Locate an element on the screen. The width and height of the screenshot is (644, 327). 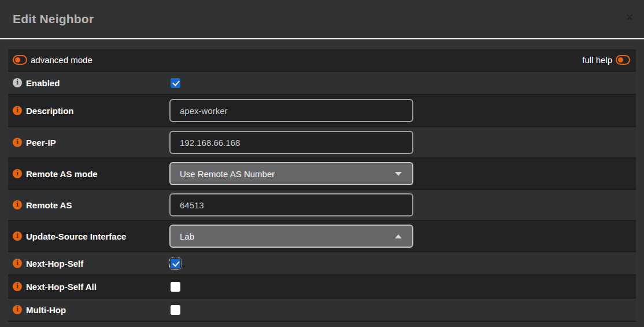
field-label: Remote AS mode is located at coordinates (62, 174).